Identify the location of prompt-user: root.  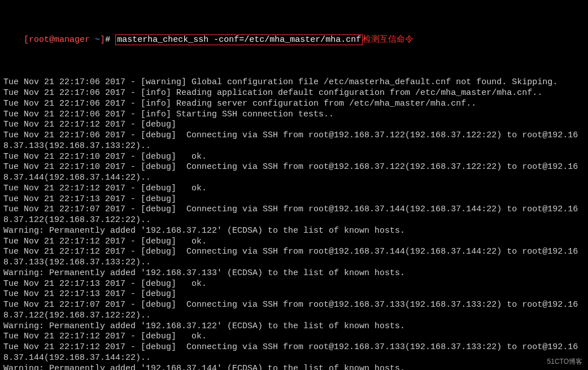
(39, 40).